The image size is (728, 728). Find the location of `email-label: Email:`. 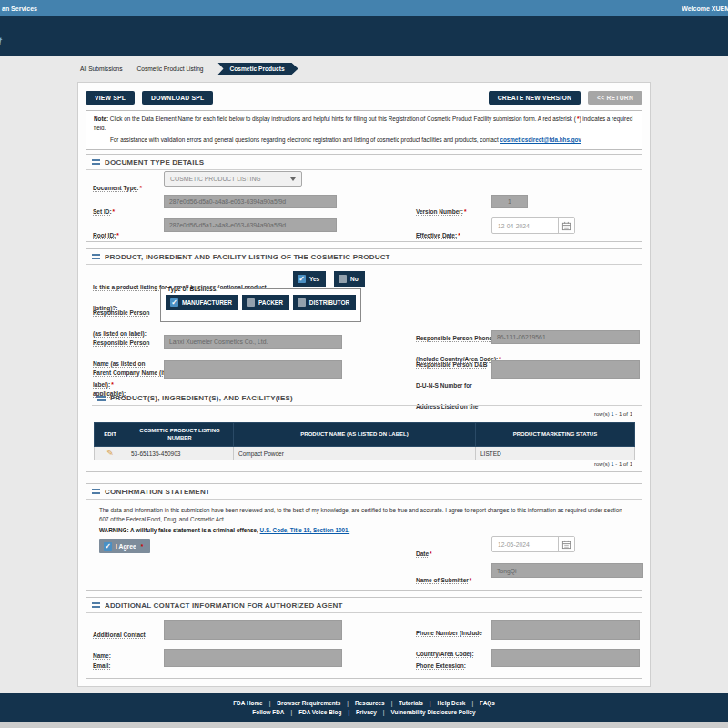

email-label: Email: is located at coordinates (102, 666).